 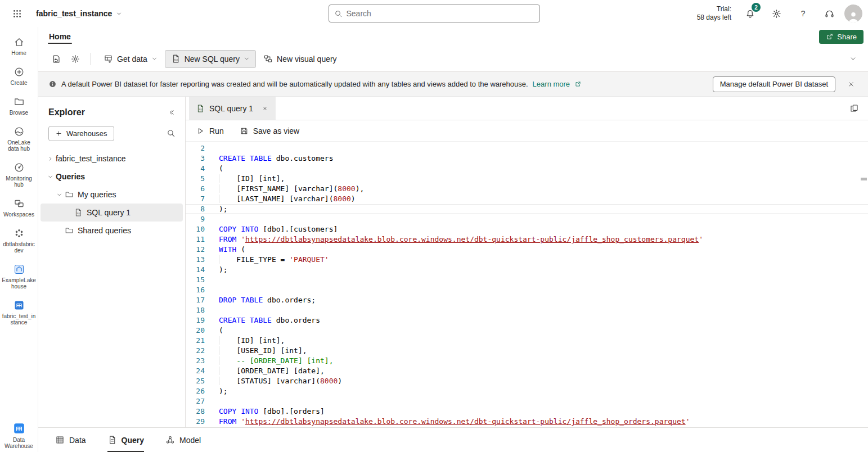 I want to click on code-text, so click(x=212, y=148).